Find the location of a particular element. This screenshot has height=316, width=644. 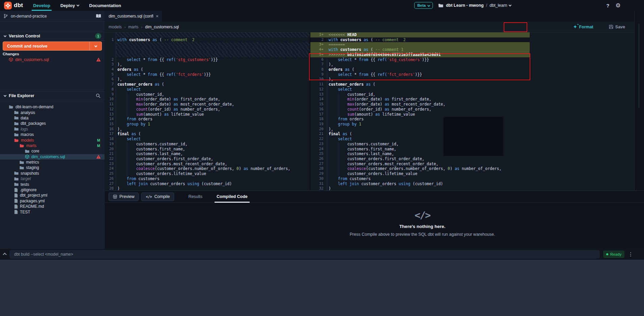

tree-item-dim-customers-sql: dim_customers.sql is located at coordinates (52, 157).